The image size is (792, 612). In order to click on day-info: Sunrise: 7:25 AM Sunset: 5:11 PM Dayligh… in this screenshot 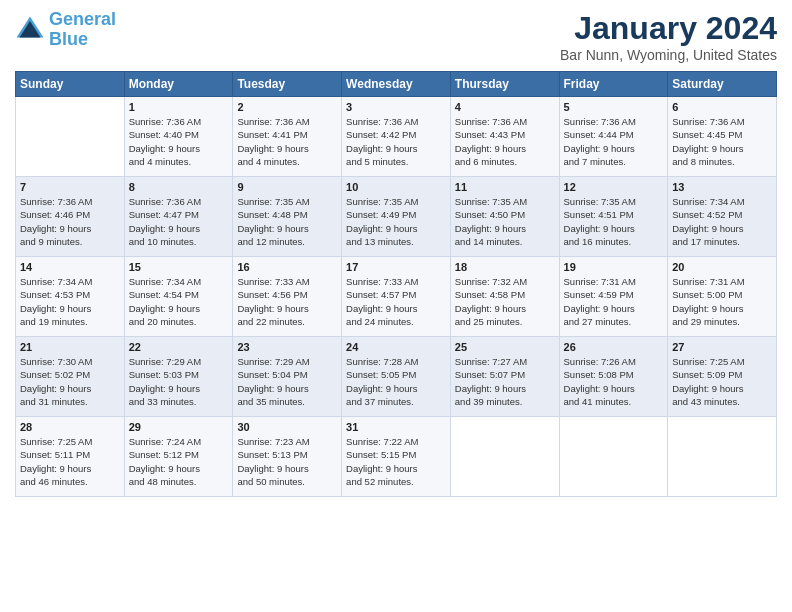, I will do `click(70, 462)`.